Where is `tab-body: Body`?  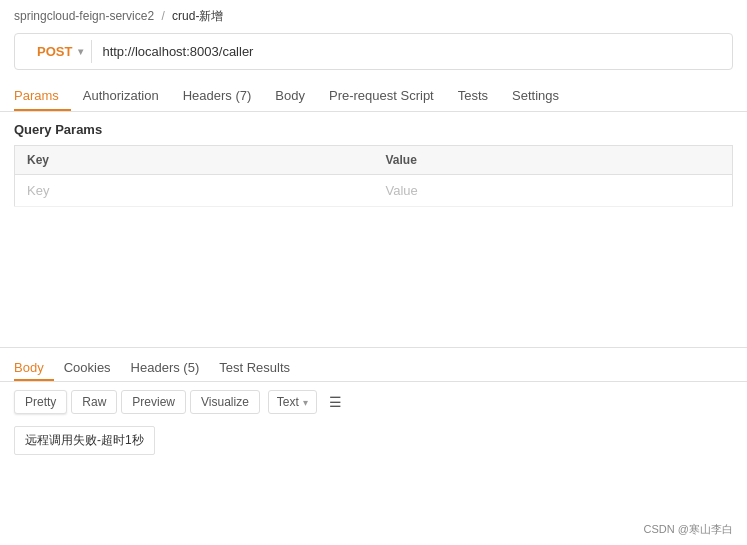 tab-body: Body is located at coordinates (290, 96).